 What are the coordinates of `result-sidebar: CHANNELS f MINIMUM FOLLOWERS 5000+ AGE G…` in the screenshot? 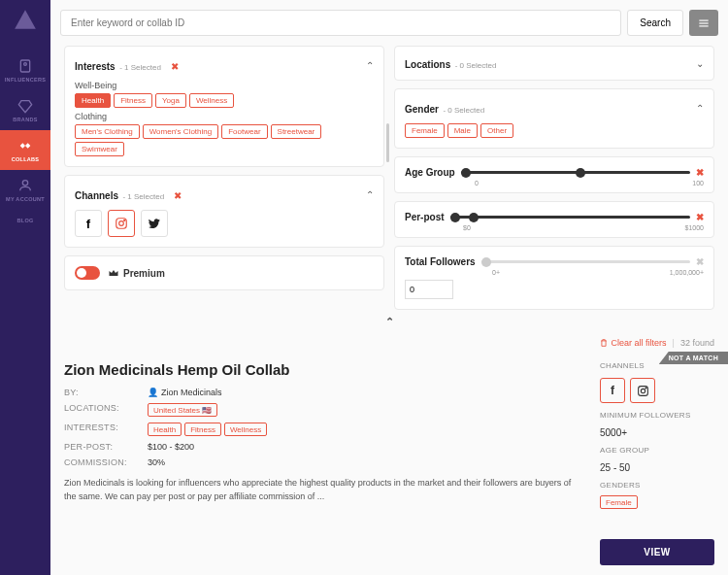 It's located at (657, 463).